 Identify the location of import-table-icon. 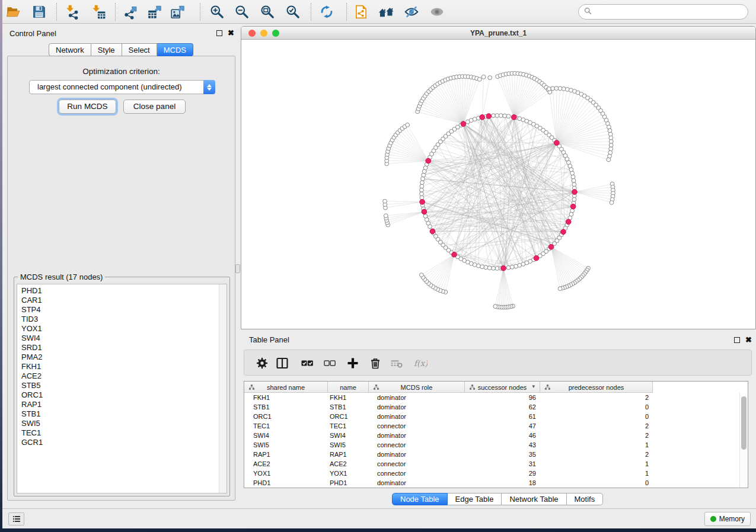
(98, 12).